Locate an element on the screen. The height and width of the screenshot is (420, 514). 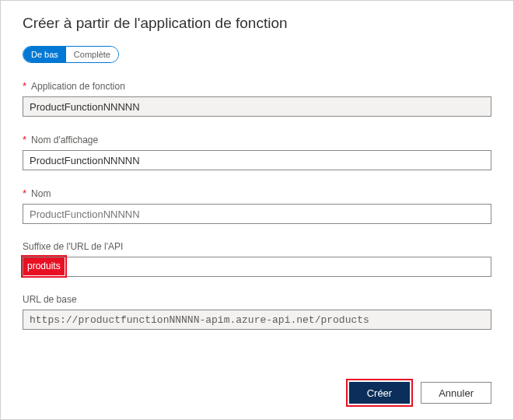
name-label: * Nom is located at coordinates (257, 193).